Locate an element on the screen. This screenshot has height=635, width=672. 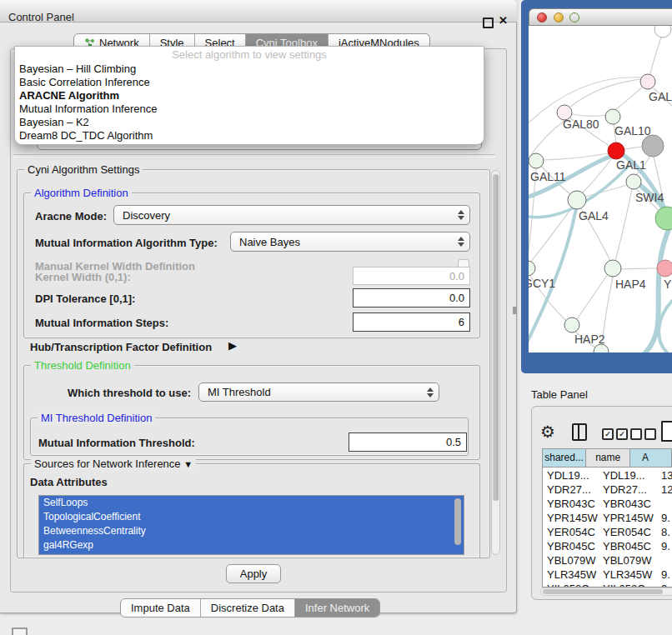
mi-steps-field: 6 is located at coordinates (412, 322).